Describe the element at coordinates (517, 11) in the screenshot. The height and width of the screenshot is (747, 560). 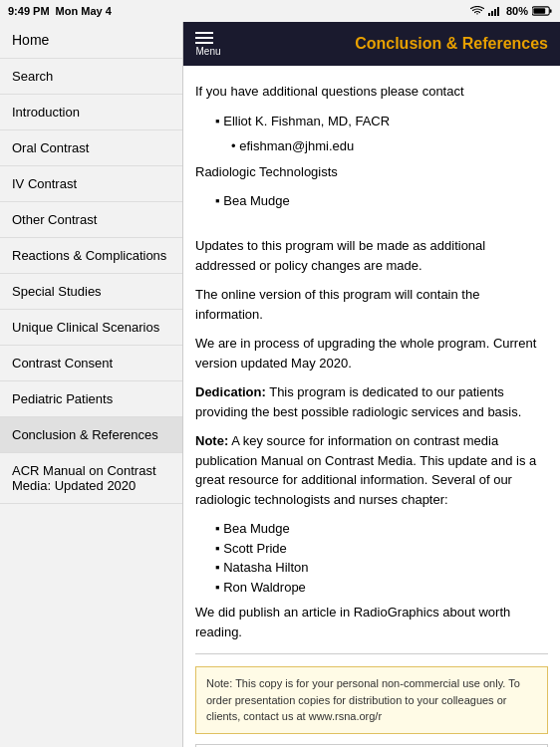
I see `battery-display: 80%` at that location.